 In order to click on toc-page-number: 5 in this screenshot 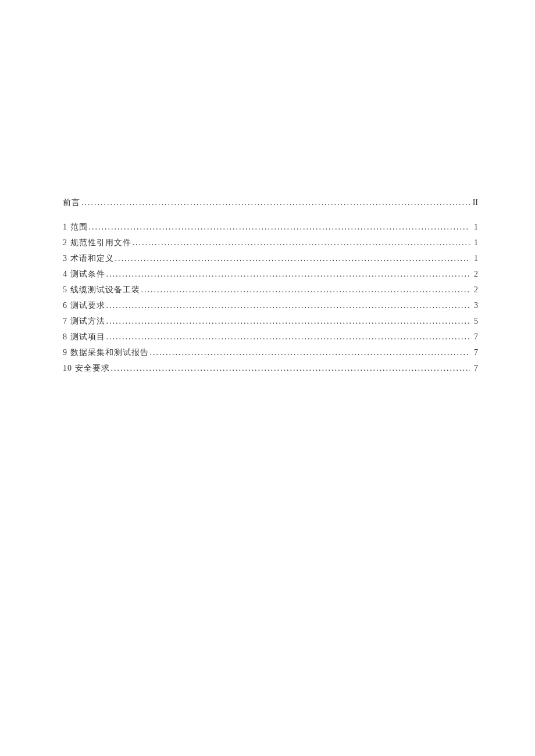, I will do `click(475, 321)`.